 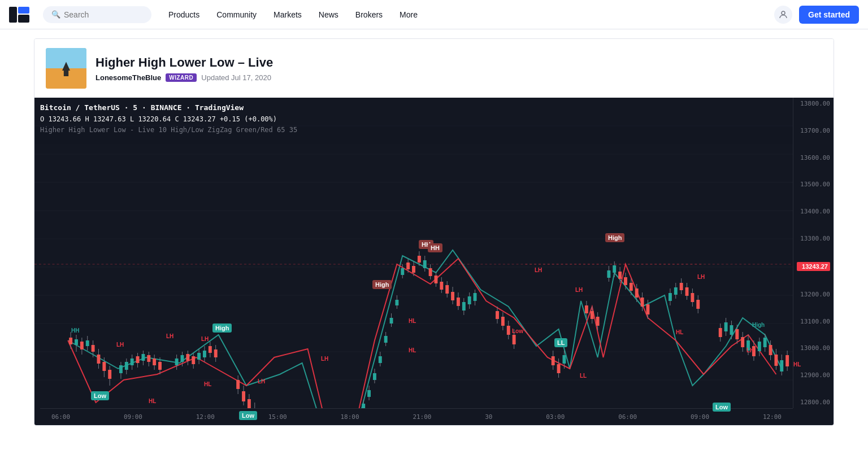 I want to click on y-tick-9: 13000.00, so click(x=814, y=348).